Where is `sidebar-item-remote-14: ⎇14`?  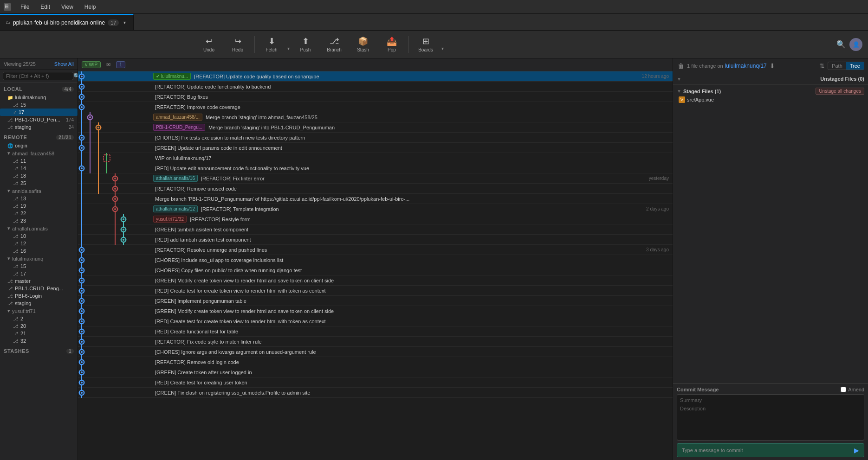 sidebar-item-remote-14: ⎇14 is located at coordinates (39, 168).